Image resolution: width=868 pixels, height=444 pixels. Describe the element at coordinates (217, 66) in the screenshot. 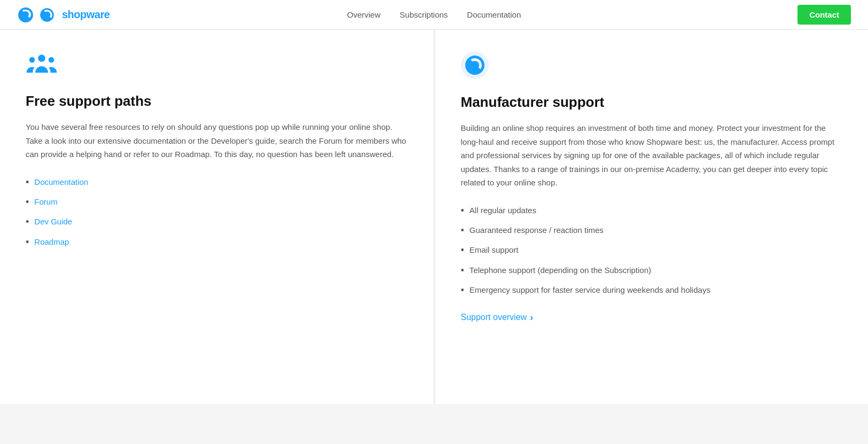

I see `people-icon` at that location.